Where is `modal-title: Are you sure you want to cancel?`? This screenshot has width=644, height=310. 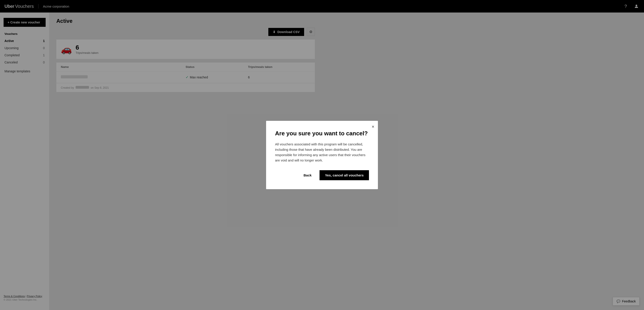
modal-title: Are you sure you want to cancel? is located at coordinates (298, 133).